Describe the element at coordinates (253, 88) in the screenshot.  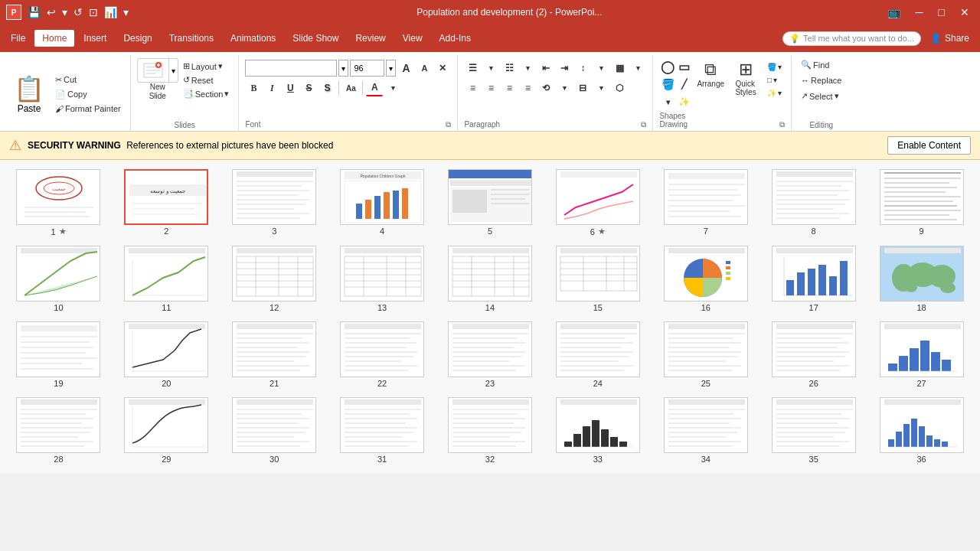
I see `bold-button: B` at that location.